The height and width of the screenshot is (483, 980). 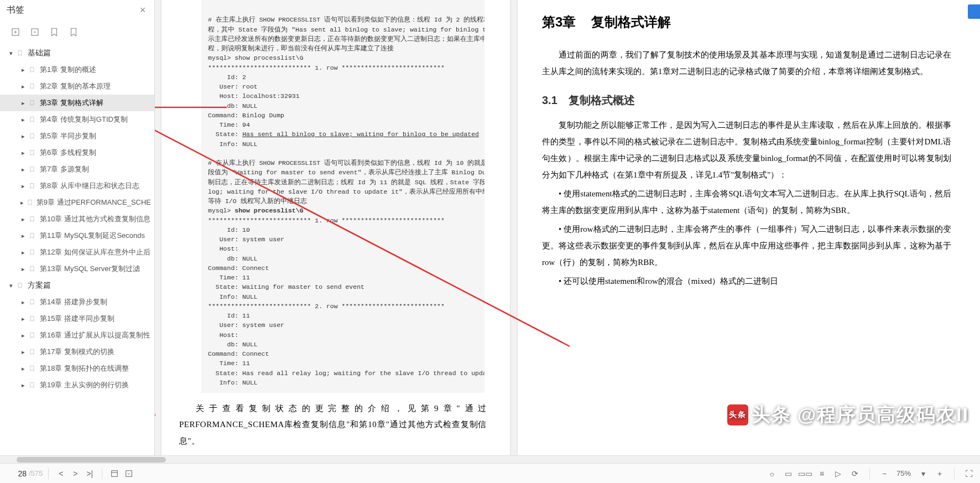 I want to click on code-comment: 等待 I/O 线程写入新的中继日志, so click(x=258, y=201).